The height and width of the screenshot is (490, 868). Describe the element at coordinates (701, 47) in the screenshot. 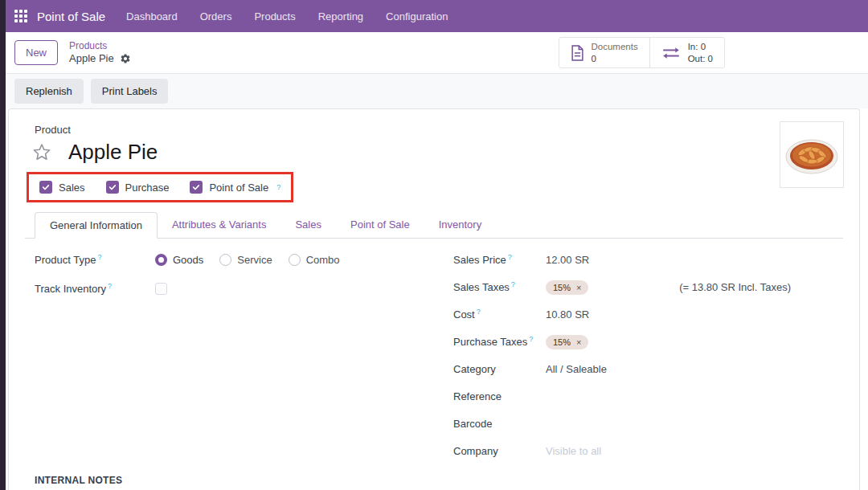

I see `in-count: In: 0` at that location.